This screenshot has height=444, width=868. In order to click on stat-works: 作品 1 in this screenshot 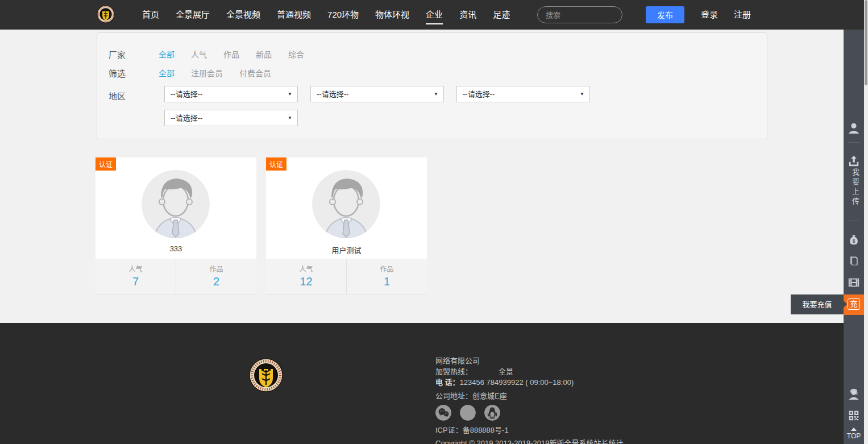, I will do `click(387, 276)`.